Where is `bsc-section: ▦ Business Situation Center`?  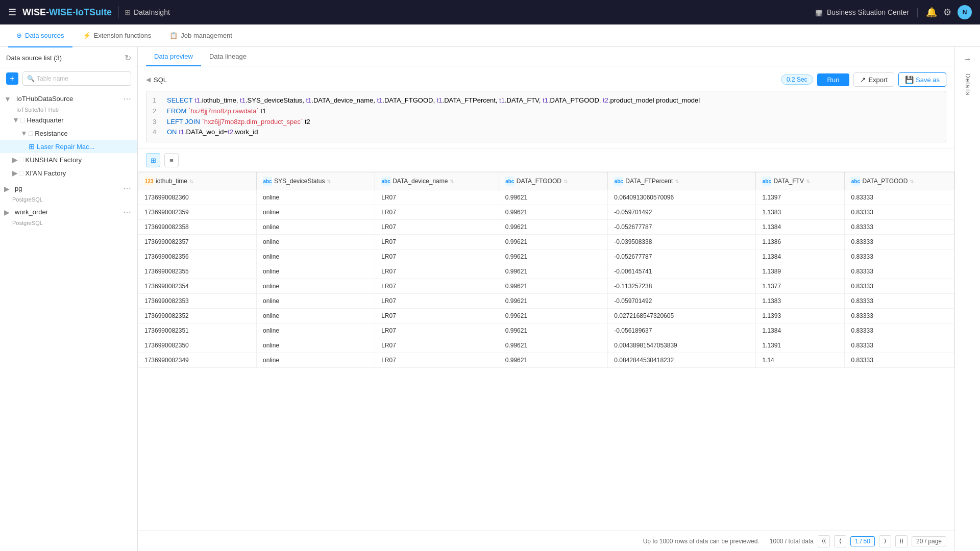 bsc-section: ▦ Business Situation Center is located at coordinates (867, 12).